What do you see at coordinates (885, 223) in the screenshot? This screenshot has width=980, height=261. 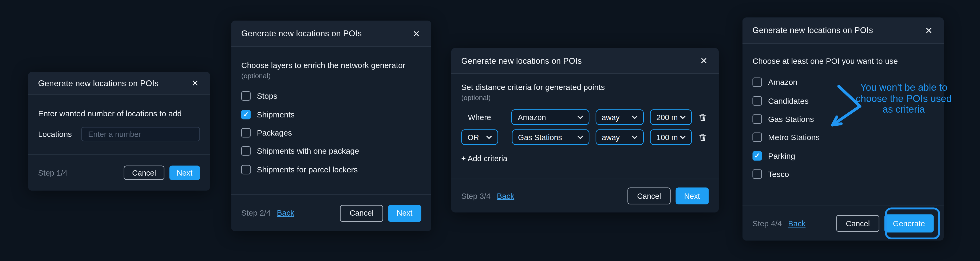 I see `footer-buttons: Cancel Generate` at bounding box center [885, 223].